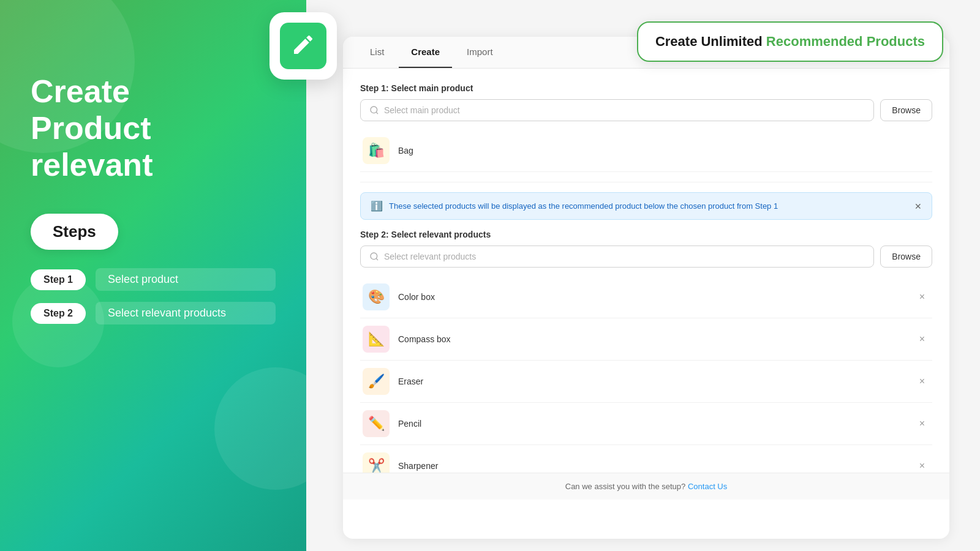 The width and height of the screenshot is (980, 551). Describe the element at coordinates (58, 280) in the screenshot. I see `step-1-badge: Step 1` at that location.